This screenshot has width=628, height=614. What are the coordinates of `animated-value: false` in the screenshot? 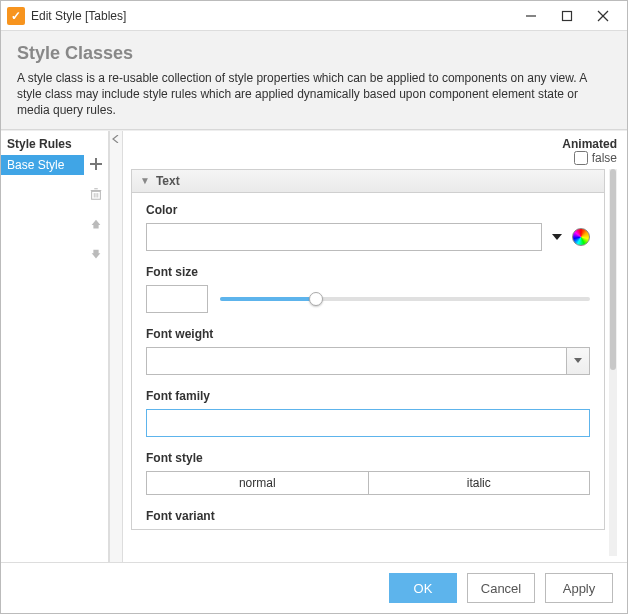 It's located at (604, 158).